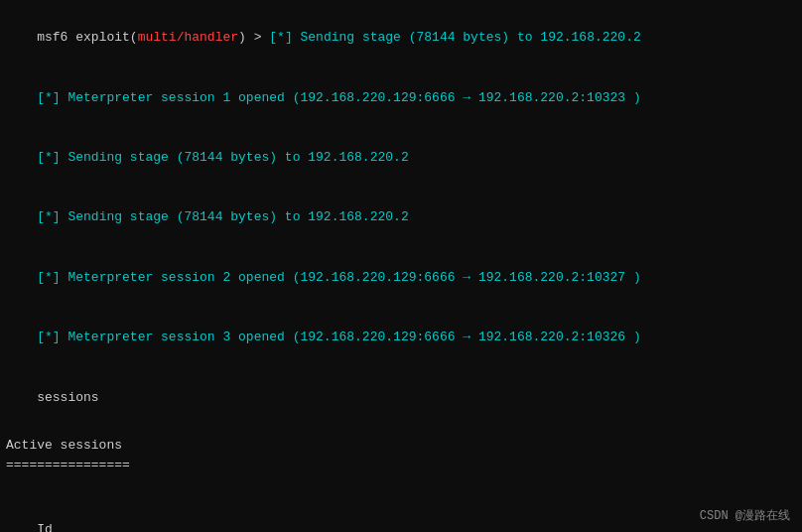  I want to click on watermark: CSDN @漫路在线, so click(744, 516).